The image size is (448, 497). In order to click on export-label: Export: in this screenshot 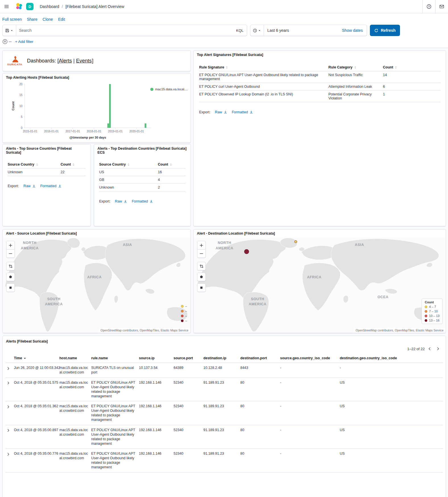, I will do `click(13, 186)`.